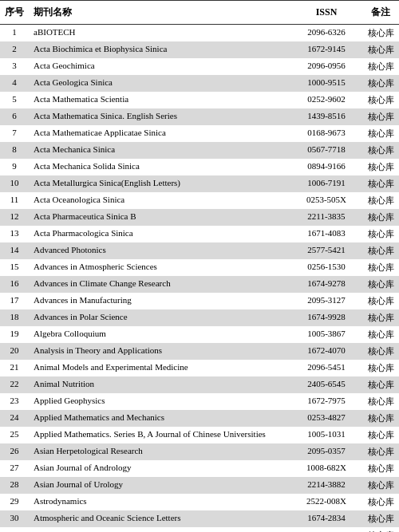  What do you see at coordinates (160, 33) in the screenshot?
I see `cell-journal-name: aBIOTECH` at bounding box center [160, 33].